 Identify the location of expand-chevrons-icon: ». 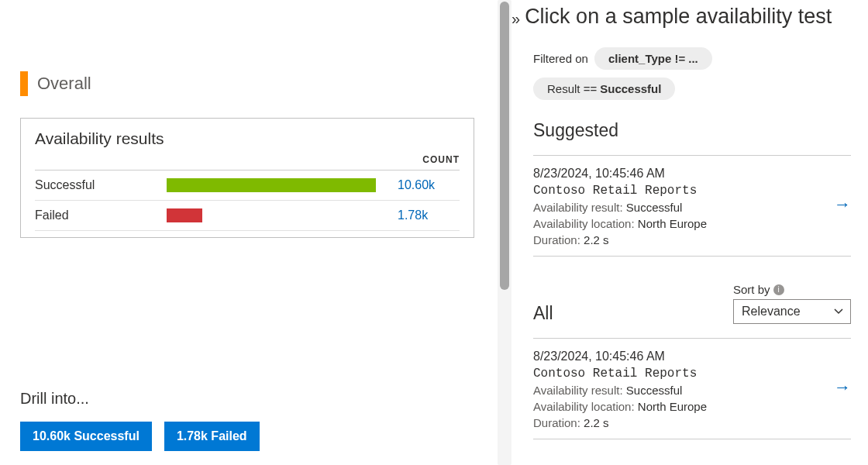
(516, 19).